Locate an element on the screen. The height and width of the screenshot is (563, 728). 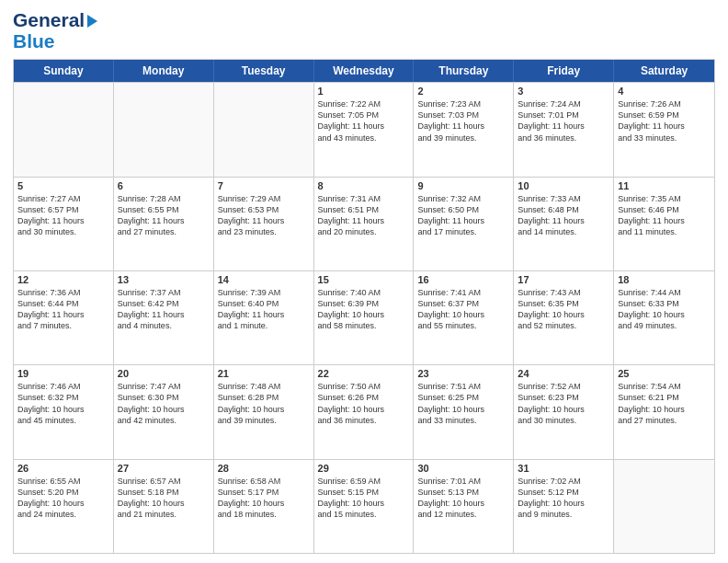
day-number: 16 is located at coordinates (463, 280).